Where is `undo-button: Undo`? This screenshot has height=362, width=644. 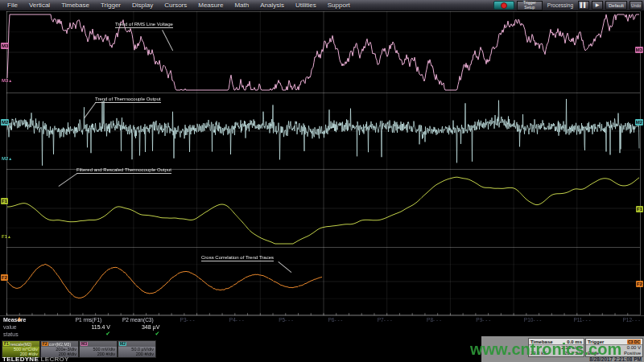 undo-button: Undo is located at coordinates (636, 5).